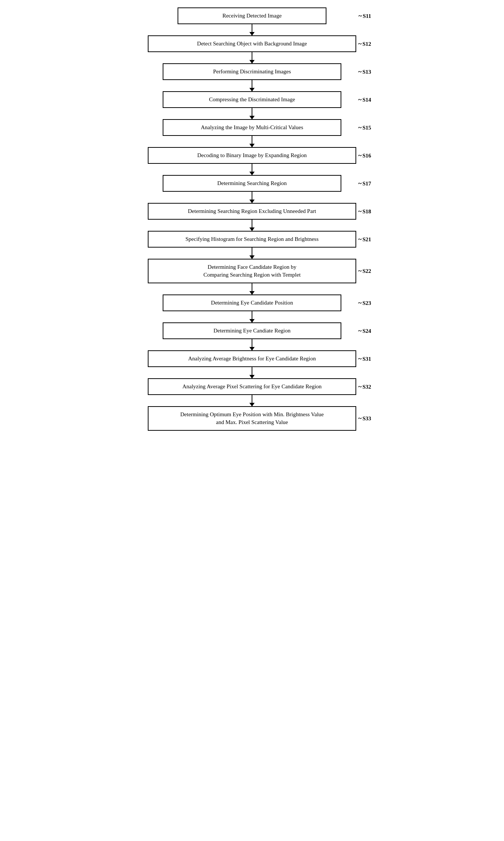 Image resolution: width=504 pixels, height=841 pixels. What do you see at coordinates (252, 156) in the screenshot?
I see `step-row-s16: Decoding to Binary Image by Expanding Re…` at bounding box center [252, 156].